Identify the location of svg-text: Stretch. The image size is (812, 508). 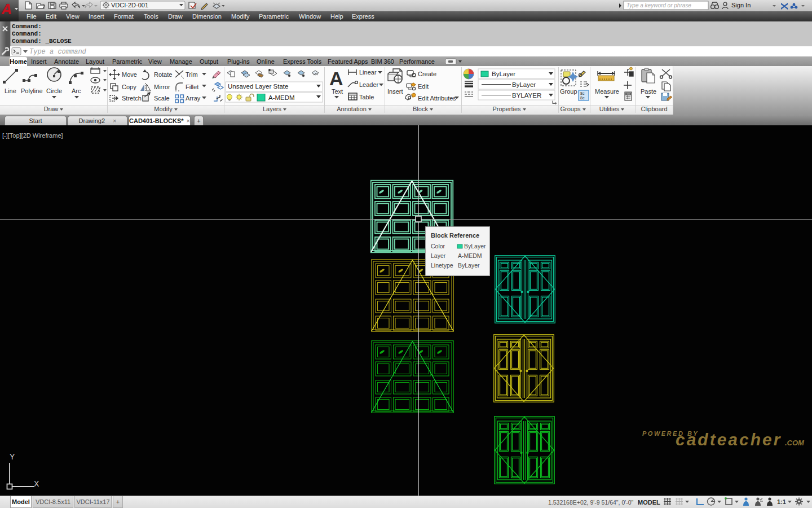
(132, 98).